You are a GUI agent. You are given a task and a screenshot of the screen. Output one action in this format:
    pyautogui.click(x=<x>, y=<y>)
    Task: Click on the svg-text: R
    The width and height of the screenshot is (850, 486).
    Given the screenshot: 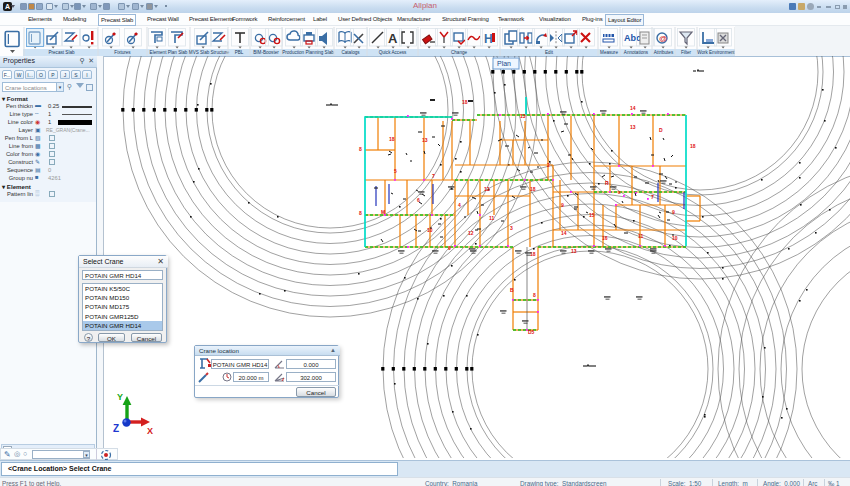 What is the action you would take?
    pyautogui.click(x=607, y=183)
    